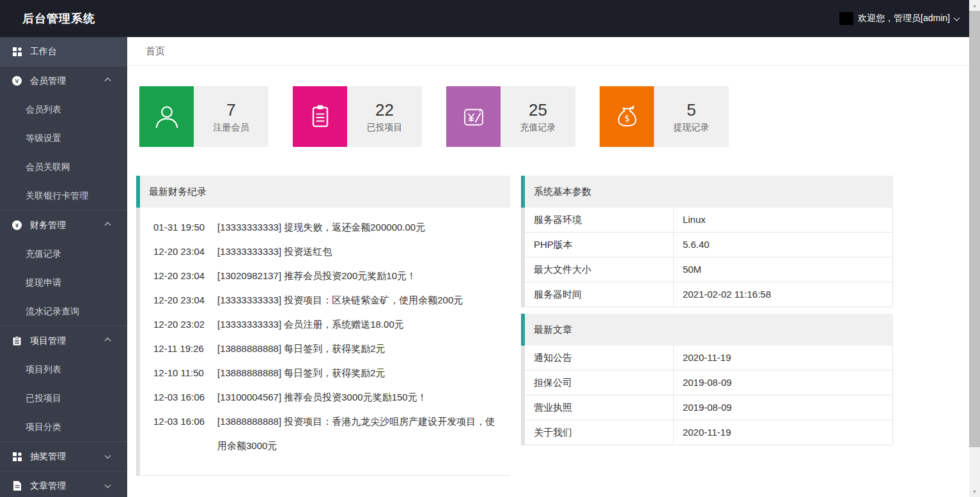 This screenshot has width=980, height=497. Describe the element at coordinates (708, 408) in the screenshot. I see `table-row: 营业执照2019-08-09` at that location.